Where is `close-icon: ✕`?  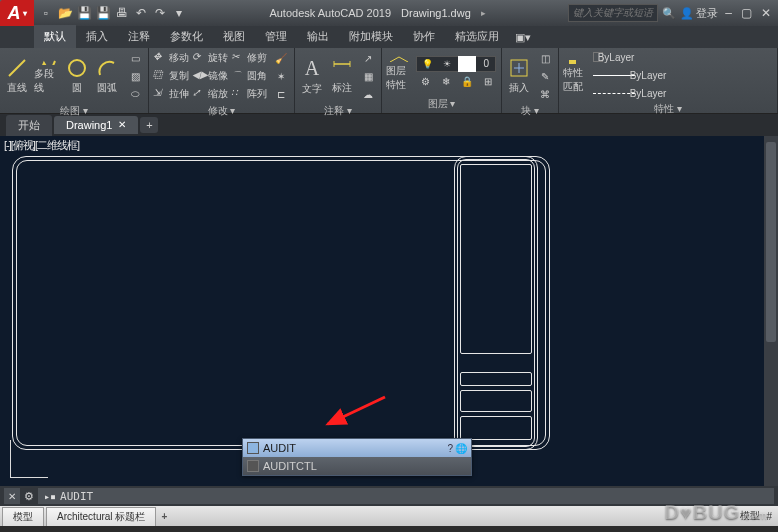
close-icon: ✕ is located at coordinates (766, 13).